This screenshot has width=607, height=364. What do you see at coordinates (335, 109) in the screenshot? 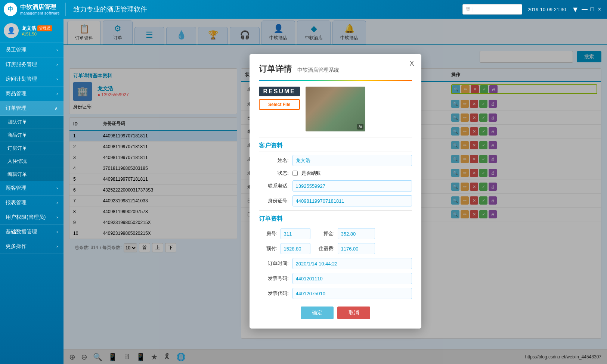
I see `hotel-image: Ai` at bounding box center [335, 109].